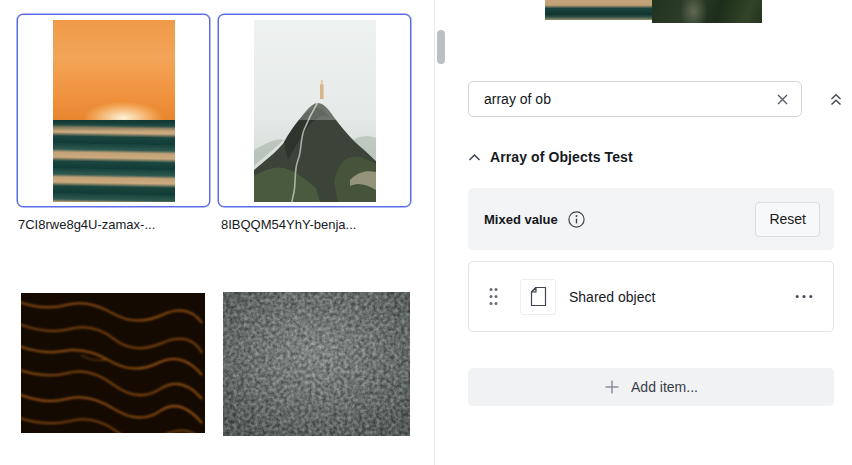  I want to click on clear-search-button, so click(782, 99).